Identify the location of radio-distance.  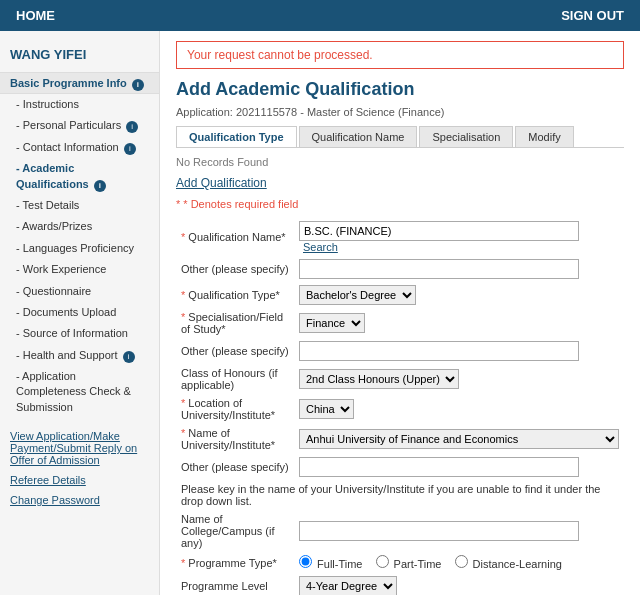
(462, 562).